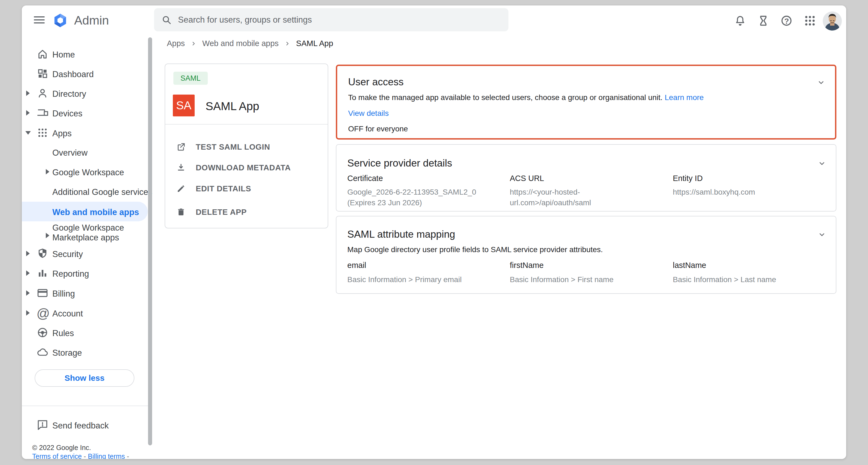  Describe the element at coordinates (42, 54) in the screenshot. I see `home-icon` at that location.